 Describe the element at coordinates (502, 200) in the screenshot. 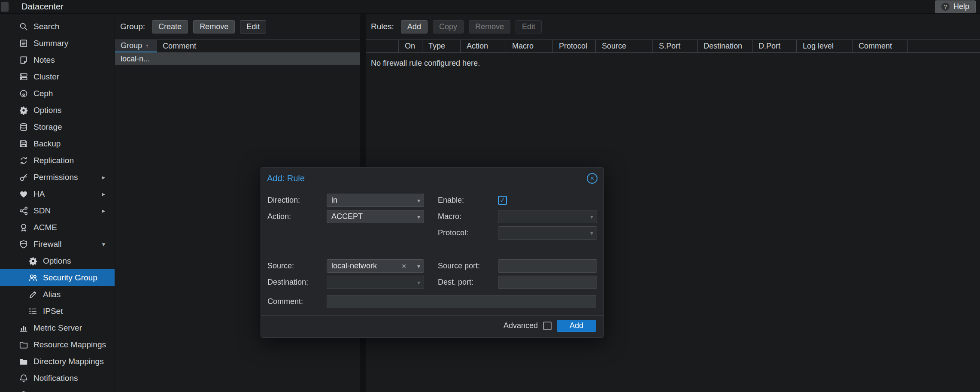

I see `enable-checkbox` at that location.